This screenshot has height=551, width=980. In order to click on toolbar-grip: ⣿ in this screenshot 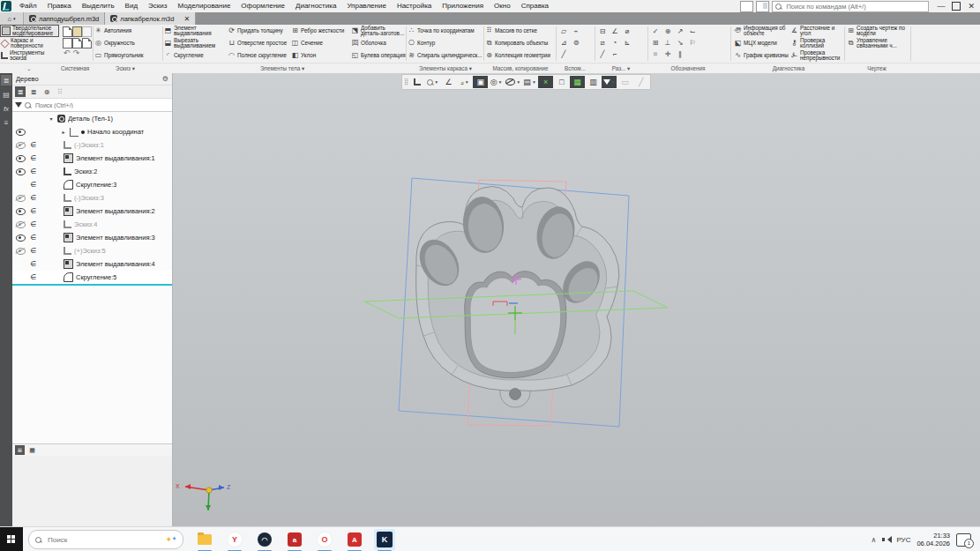, I will do `click(406, 82)`.